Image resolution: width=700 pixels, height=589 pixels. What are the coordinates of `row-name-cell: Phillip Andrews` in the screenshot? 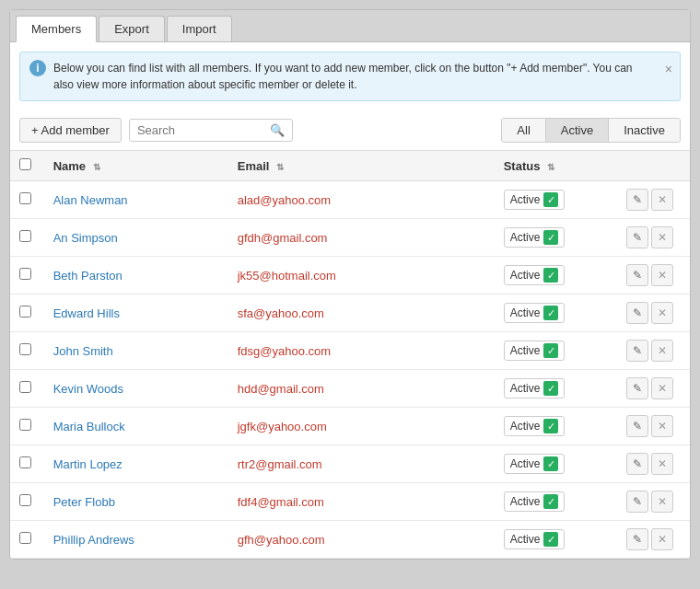 It's located at (136, 539).